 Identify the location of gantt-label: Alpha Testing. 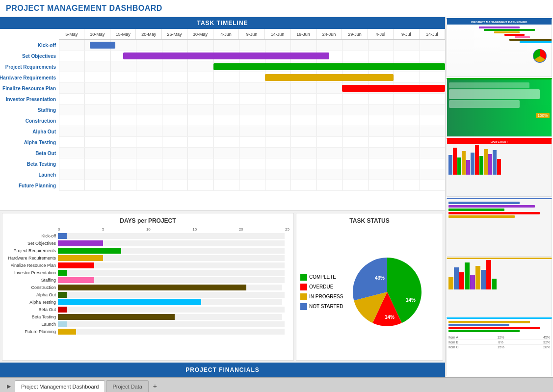
(29, 142).